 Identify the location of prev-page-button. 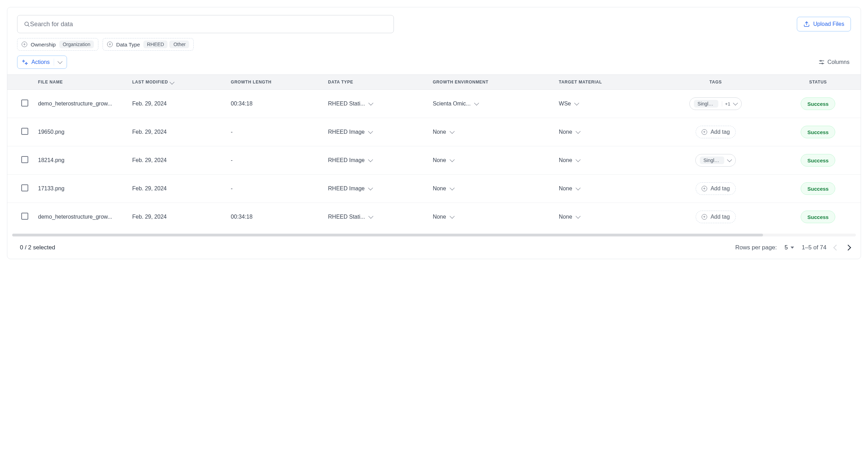
(837, 248).